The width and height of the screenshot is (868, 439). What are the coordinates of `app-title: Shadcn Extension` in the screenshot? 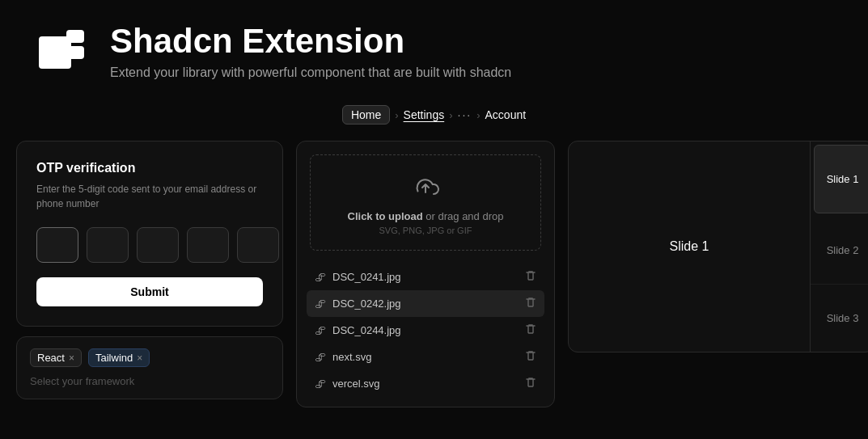 It's located at (311, 41).